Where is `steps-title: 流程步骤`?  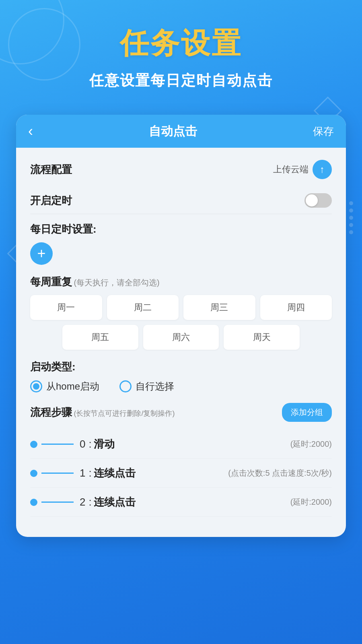
steps-title: 流程步骤 is located at coordinates (51, 412).